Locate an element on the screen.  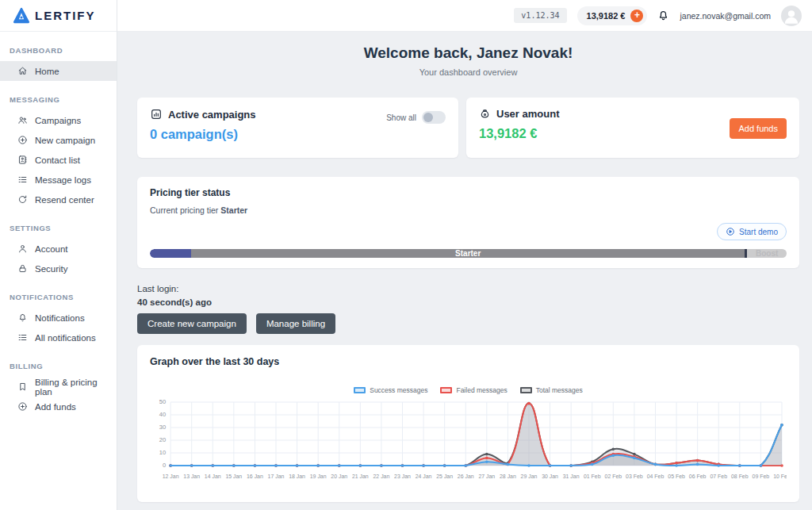
active-campaigns-value: 0 campaign(s) is located at coordinates (298, 135).